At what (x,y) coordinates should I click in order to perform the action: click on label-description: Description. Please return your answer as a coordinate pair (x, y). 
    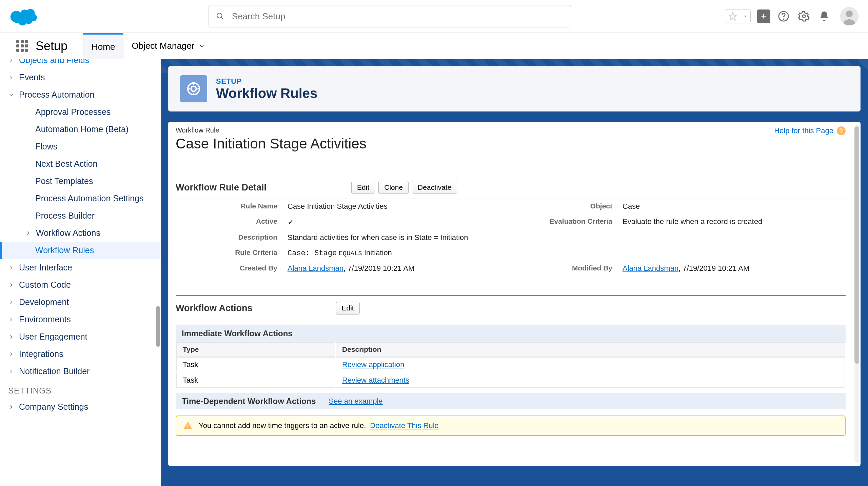
    Looking at the image, I should click on (232, 238).